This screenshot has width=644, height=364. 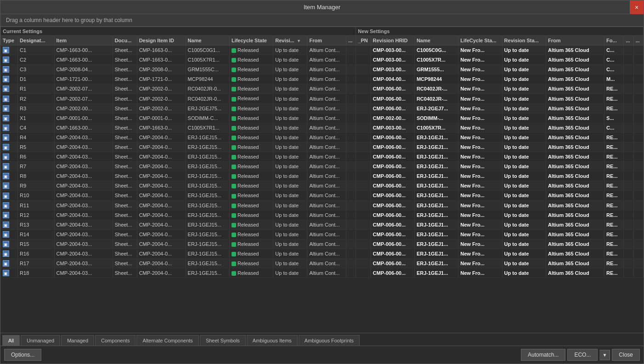 What do you see at coordinates (322, 108) in the screenshot?
I see `table-row: ▣R3CMP-2002-00...Sheet...CMP-2002-0...ER…` at bounding box center [322, 108].